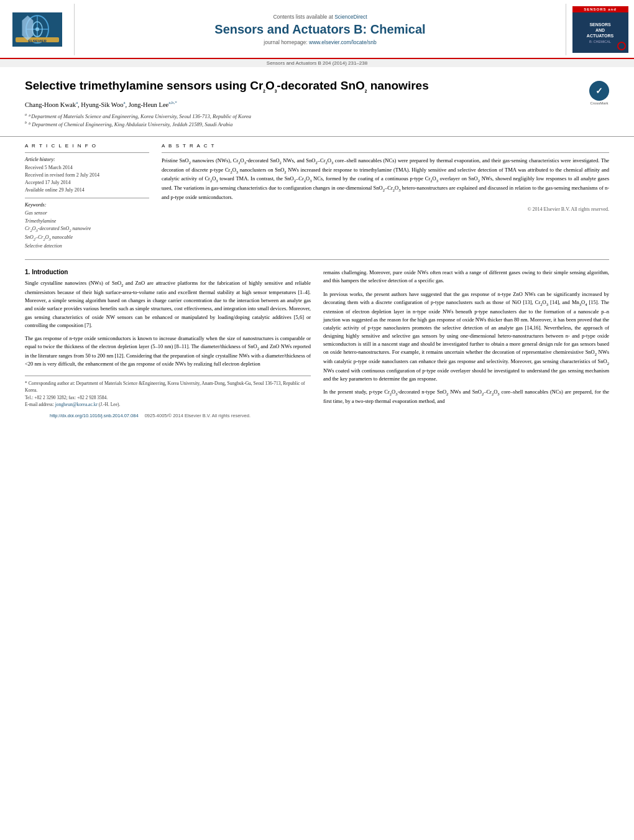 Image resolution: width=634 pixels, height=840 pixels. What do you see at coordinates (317, 30) in the screenshot?
I see `journal-header: ELSEVIER Contents lists available at Sci…` at bounding box center [317, 30].